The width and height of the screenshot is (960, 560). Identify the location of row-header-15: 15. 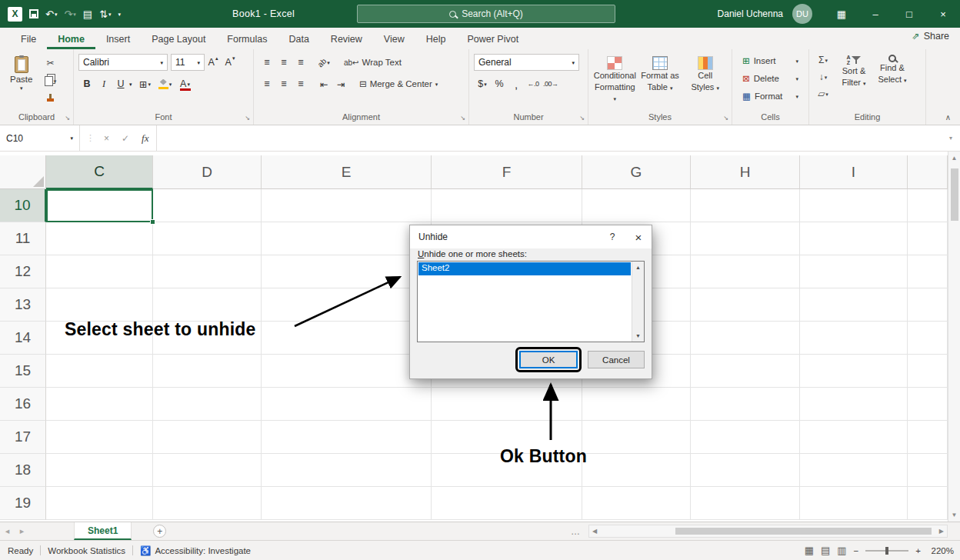
(23, 371).